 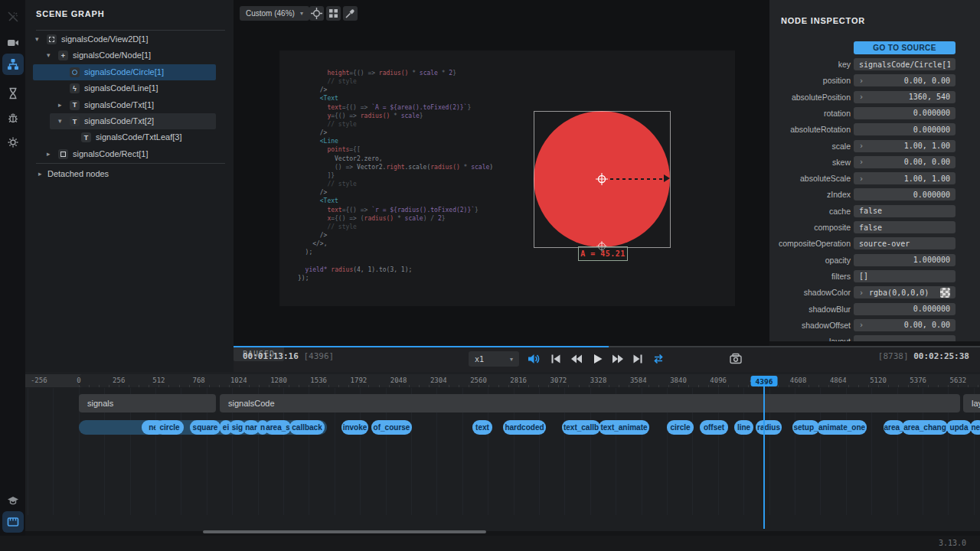 I want to click on timeline-clip-setup_: setup_, so click(x=805, y=427).